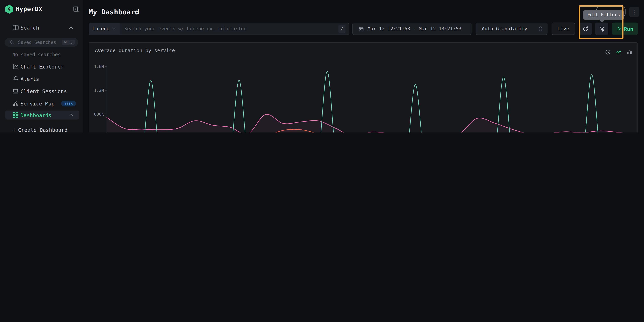 The height and width of the screenshot is (322, 644). What do you see at coordinates (628, 29) in the screenshot?
I see `run-label: Run` at bounding box center [628, 29].